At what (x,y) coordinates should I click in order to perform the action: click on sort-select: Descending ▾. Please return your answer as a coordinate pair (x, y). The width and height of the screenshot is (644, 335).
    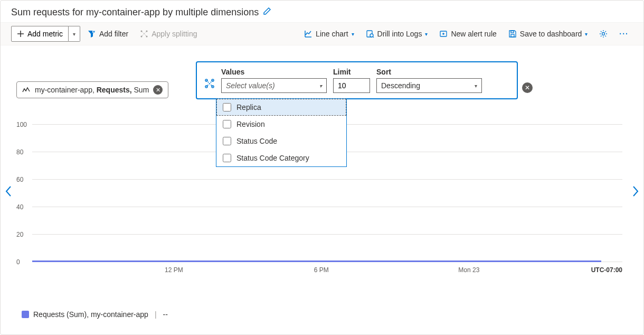
    Looking at the image, I should click on (429, 86).